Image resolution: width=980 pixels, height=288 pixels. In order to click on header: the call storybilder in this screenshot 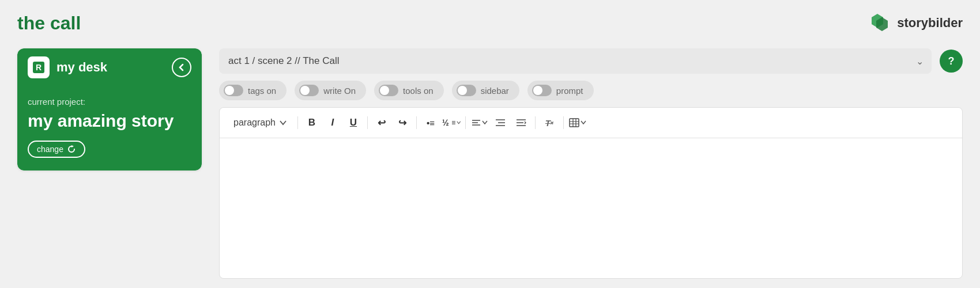, I will do `click(490, 21)`.